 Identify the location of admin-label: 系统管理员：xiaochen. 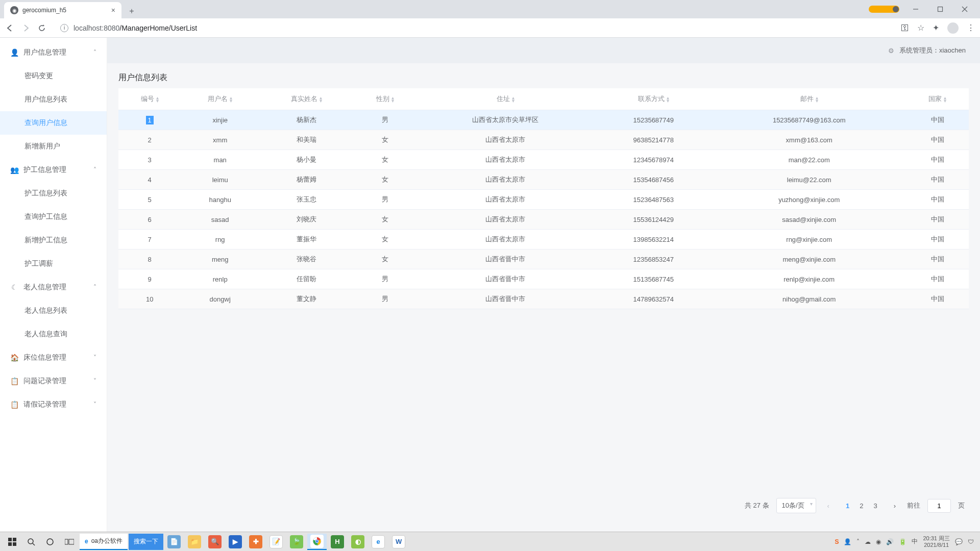
(933, 51).